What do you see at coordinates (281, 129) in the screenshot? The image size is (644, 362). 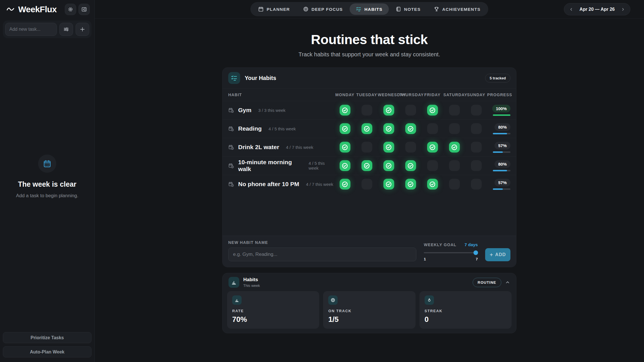 I see `habit-name-cell: Reading4 / 5 this week` at bounding box center [281, 129].